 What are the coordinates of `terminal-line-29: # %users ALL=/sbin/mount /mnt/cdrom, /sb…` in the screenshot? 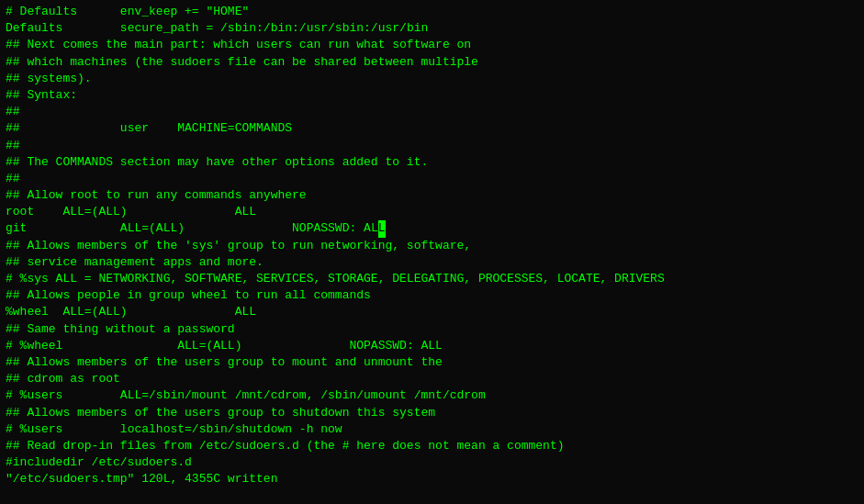 It's located at (432, 396).